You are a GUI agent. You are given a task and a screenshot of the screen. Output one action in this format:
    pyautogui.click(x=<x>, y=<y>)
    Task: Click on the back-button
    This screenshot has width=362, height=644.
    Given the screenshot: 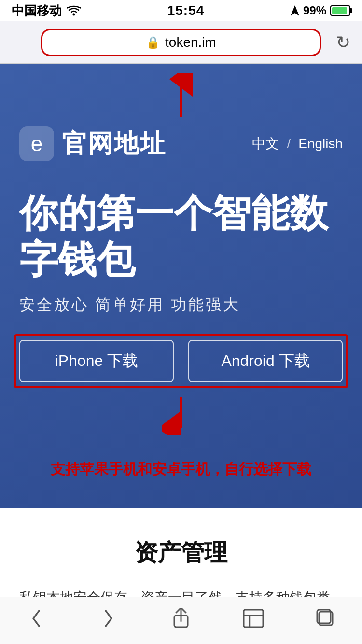 What is the action you would take?
    pyautogui.click(x=36, y=618)
    